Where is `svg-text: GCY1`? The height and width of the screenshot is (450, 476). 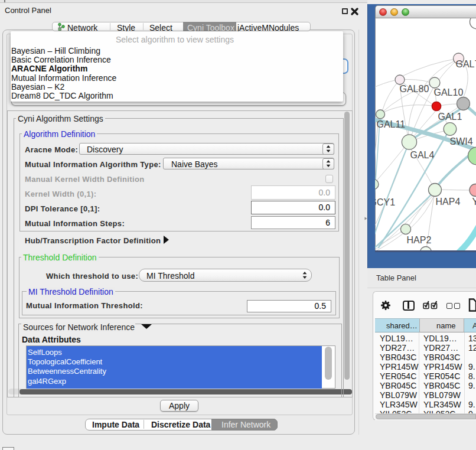
svg-text: GCY1 is located at coordinates (385, 202).